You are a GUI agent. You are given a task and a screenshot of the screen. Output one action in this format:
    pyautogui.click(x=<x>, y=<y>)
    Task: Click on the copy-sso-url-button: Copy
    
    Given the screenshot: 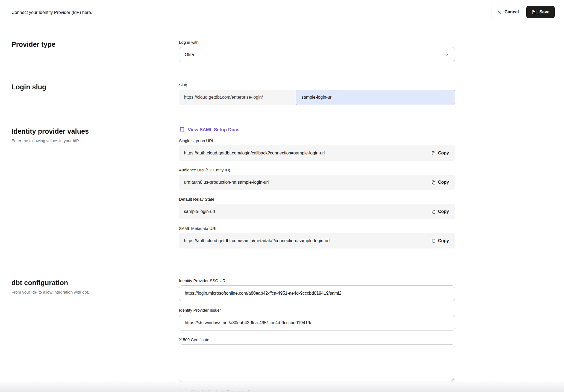 What is the action you would take?
    pyautogui.click(x=440, y=153)
    